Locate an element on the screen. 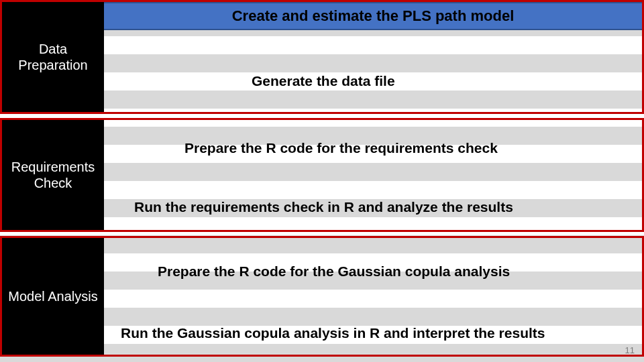 Image resolution: width=644 pixels, height=362 pixels. step-generate-data-file: Generate the data file is located at coordinates (323, 81).